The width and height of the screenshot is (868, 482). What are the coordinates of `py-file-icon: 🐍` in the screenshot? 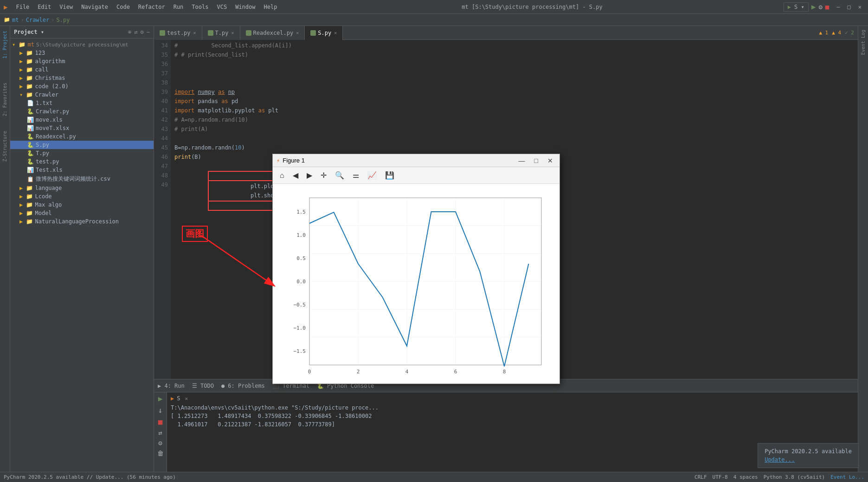 It's located at (31, 145).